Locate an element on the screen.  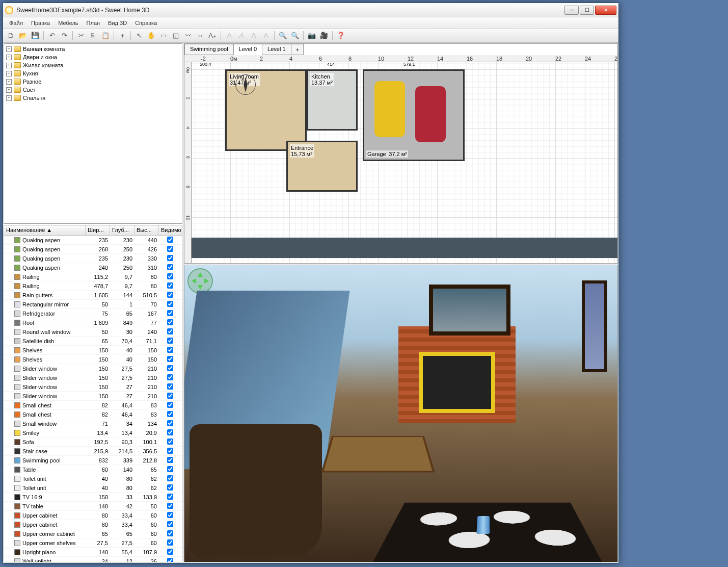
car-yellow is located at coordinates (390, 109).